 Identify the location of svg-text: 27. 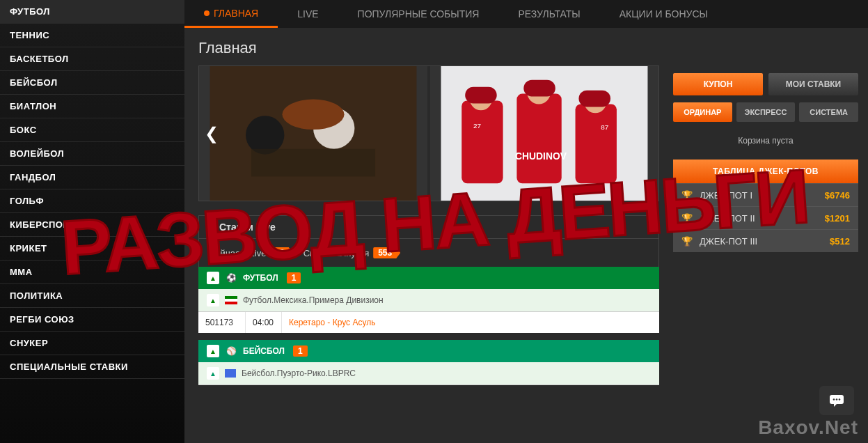
(478, 125).